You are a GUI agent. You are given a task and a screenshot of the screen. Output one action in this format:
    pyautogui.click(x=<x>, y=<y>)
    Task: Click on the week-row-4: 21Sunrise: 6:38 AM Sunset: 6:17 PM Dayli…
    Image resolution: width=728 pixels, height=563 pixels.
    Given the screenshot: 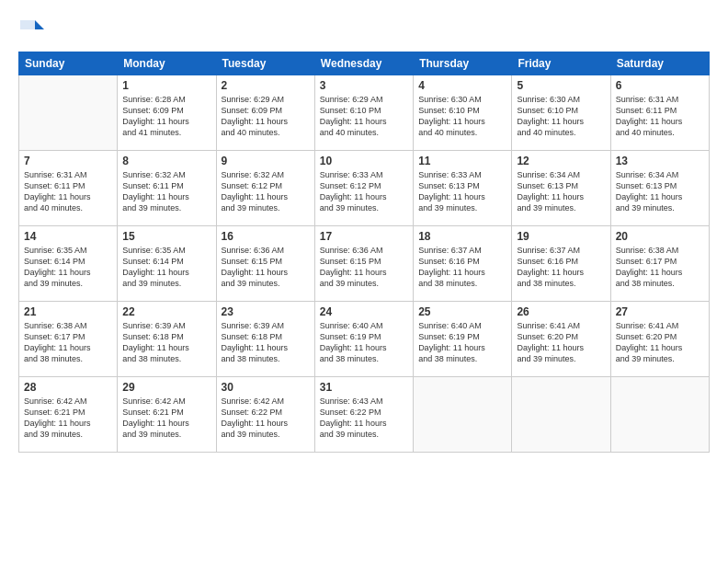 What is the action you would take?
    pyautogui.click(x=364, y=339)
    